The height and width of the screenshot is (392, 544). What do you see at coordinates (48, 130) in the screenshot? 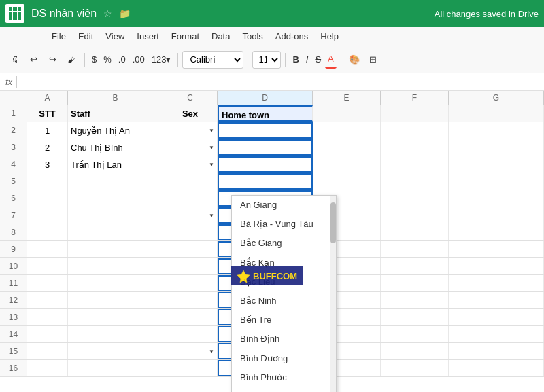
I see `cell-2a: 1` at bounding box center [48, 130].